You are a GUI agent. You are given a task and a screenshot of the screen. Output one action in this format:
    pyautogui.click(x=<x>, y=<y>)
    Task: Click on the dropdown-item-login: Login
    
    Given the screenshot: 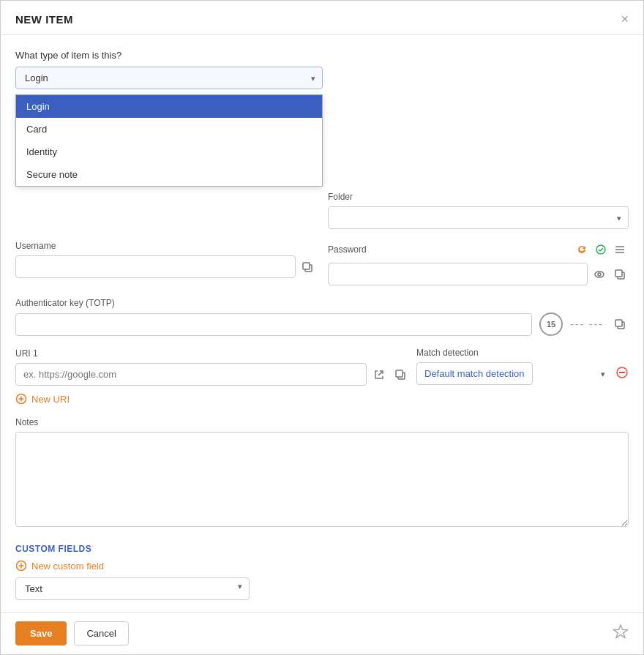 What is the action you would take?
    pyautogui.click(x=169, y=107)
    